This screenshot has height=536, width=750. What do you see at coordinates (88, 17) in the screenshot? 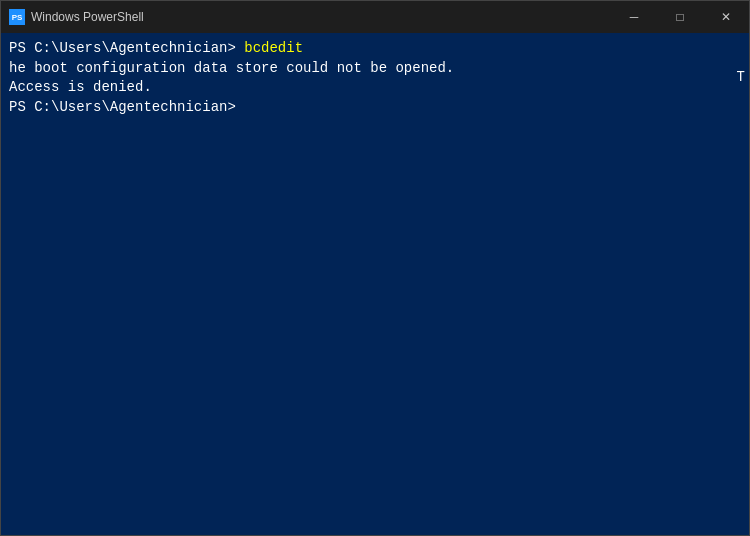
I see `window-title: Windows PowerShell` at bounding box center [88, 17].